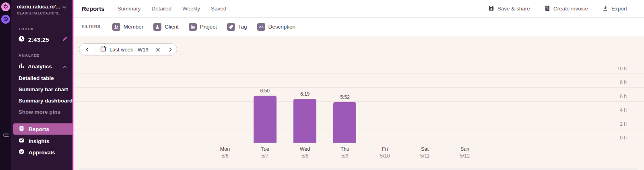  I want to click on filter-member: Member, so click(128, 27).